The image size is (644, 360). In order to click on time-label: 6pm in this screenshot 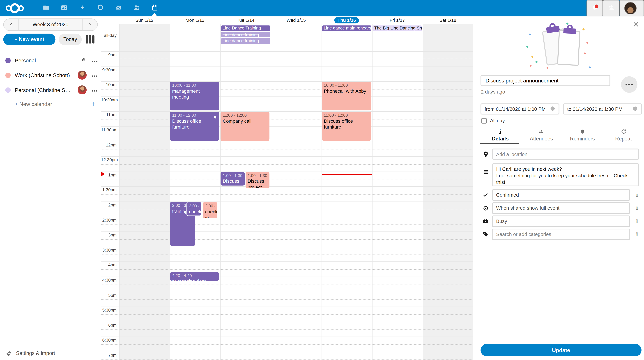, I will do `click(109, 325)`.